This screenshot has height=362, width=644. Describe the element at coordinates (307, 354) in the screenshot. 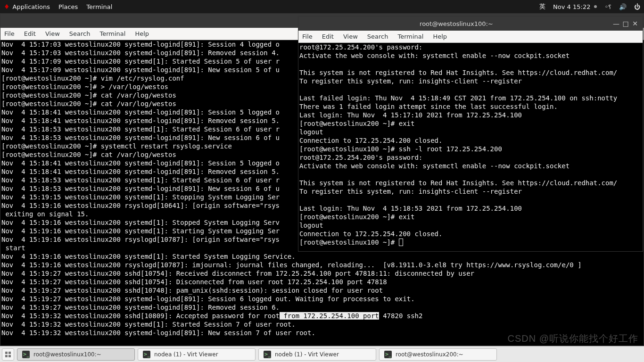

I see `taskbar-item-label: nodeb (1) - Virt Viewer` at that location.